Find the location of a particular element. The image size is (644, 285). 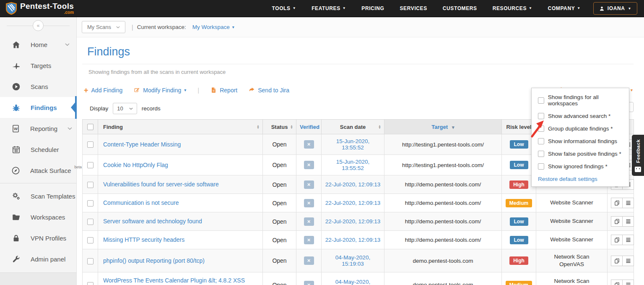

user-menu-button: IOANA ▼ is located at coordinates (615, 8).